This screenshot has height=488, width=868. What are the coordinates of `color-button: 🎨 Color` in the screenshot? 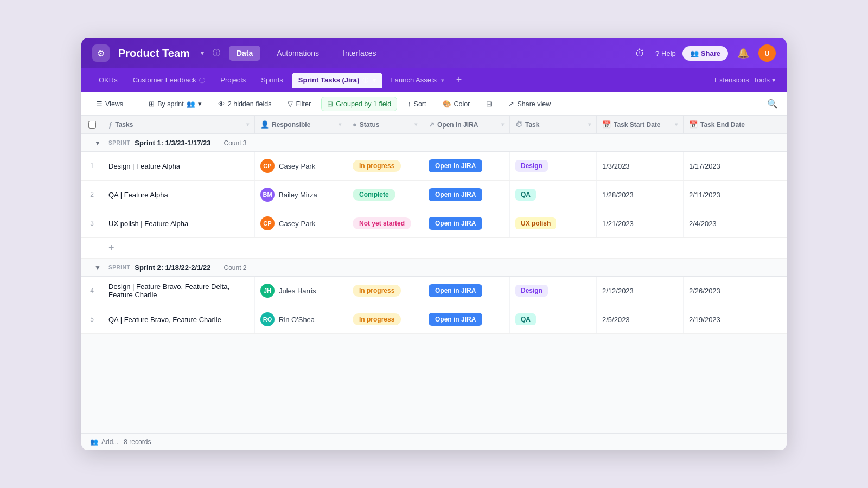 It's located at (457, 104).